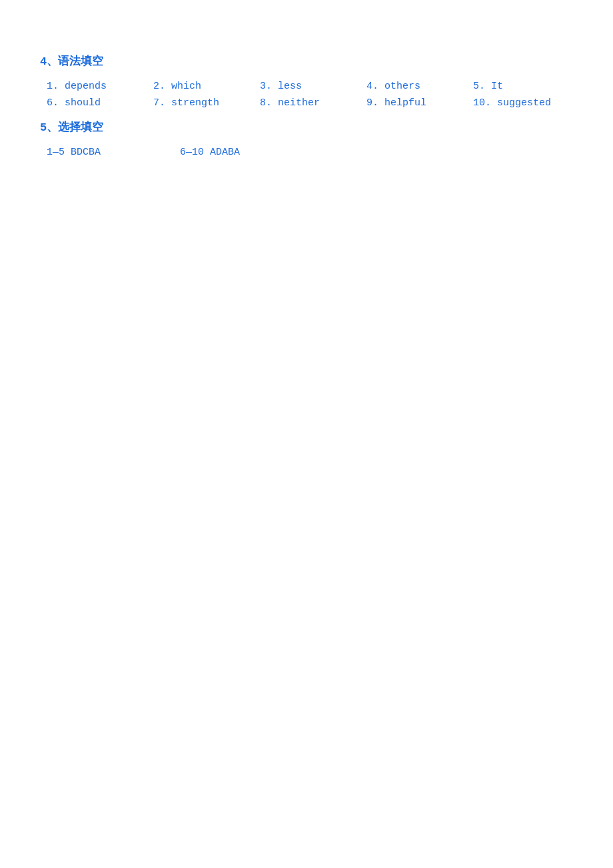 Image resolution: width=613 pixels, height=868 pixels. Describe the element at coordinates (306, 81) in the screenshot. I see `section4: 4、语法填空 1. depends 2. which 3. less 4. ot…` at that location.